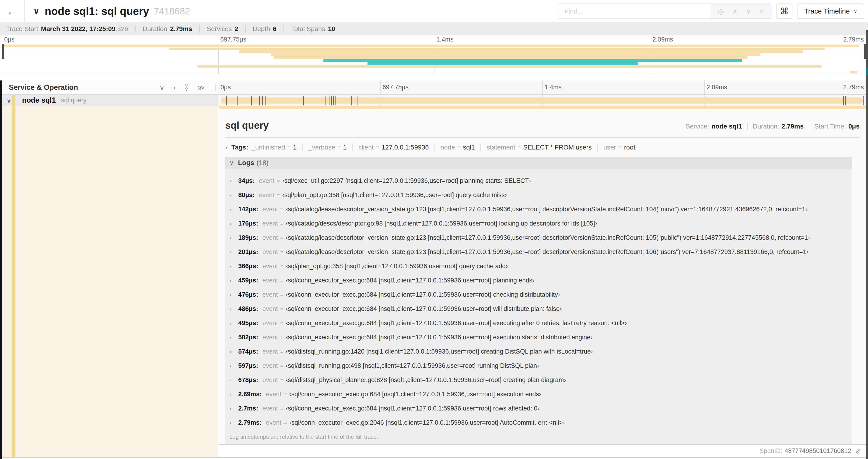 The image size is (868, 459). What do you see at coordinates (434, 40) in the screenshot?
I see `minimap-tick-labels: 0μs 697.75μs 1.4ms 2.09ms 2.79ms` at bounding box center [434, 40].